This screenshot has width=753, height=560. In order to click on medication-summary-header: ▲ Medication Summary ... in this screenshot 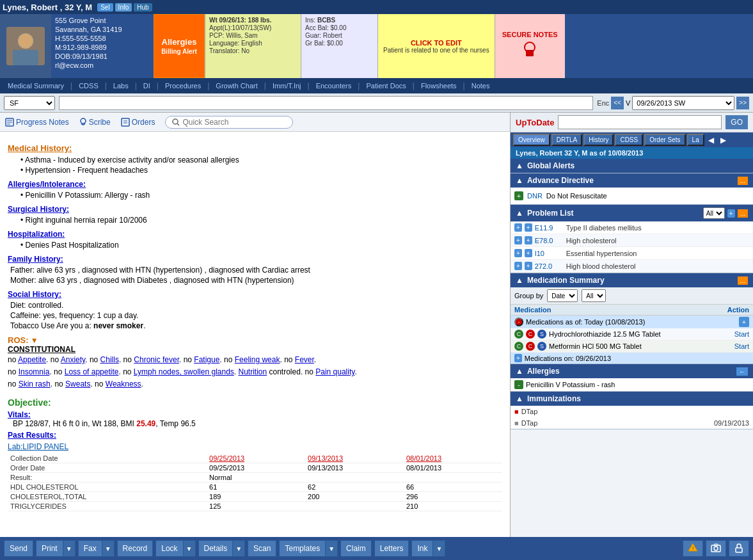, I will do `click(632, 280)`.